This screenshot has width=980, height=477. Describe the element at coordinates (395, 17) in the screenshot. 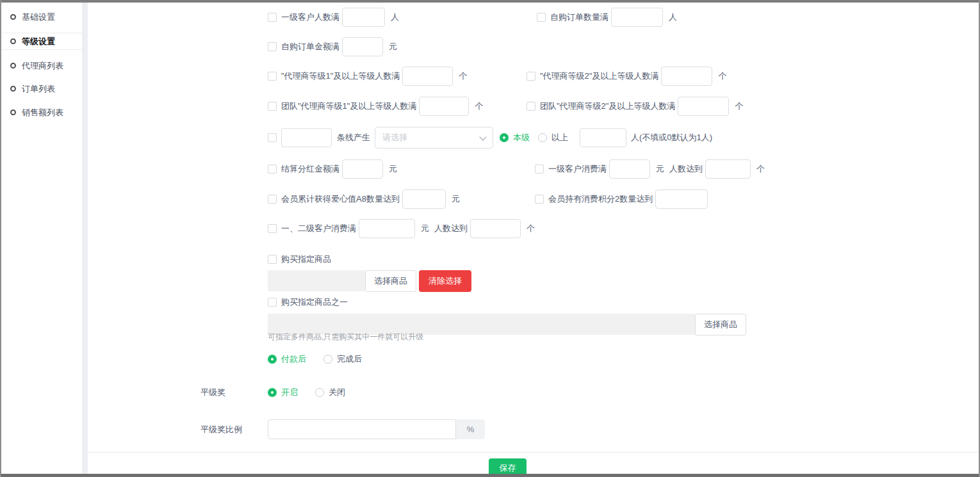

I see `unit-label: 人` at that location.